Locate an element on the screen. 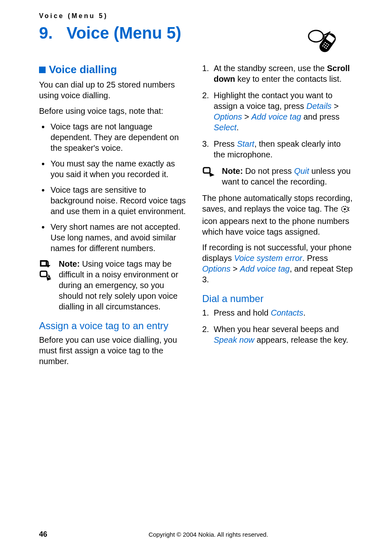  menu-path: Speak now is located at coordinates (234, 340).